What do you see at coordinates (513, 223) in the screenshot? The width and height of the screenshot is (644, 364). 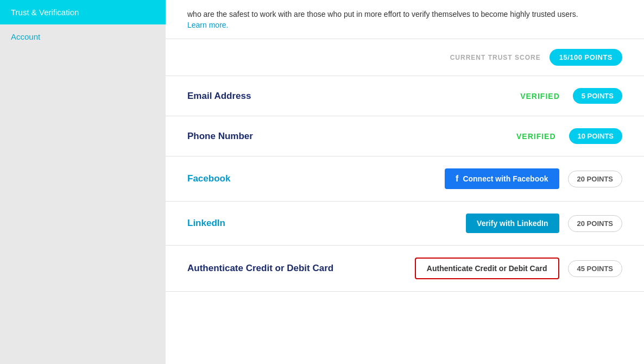 I see `verify-linkedin-button: Verify with LinkedIn` at bounding box center [513, 223].